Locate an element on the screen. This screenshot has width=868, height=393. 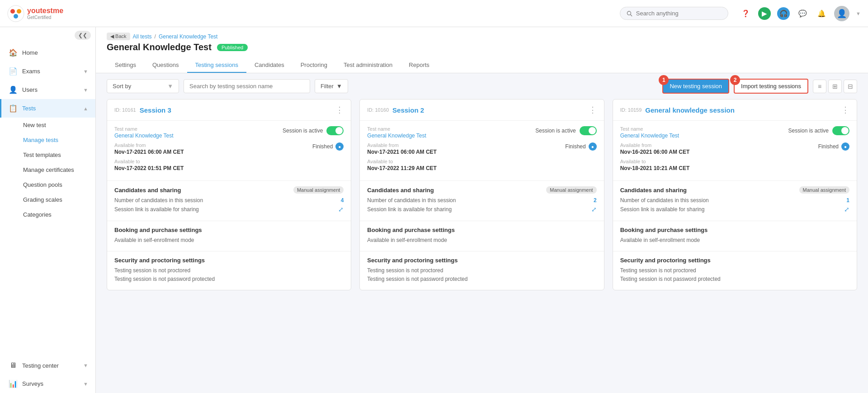
sort-by-select: Sort by ▼ is located at coordinates (143, 86).